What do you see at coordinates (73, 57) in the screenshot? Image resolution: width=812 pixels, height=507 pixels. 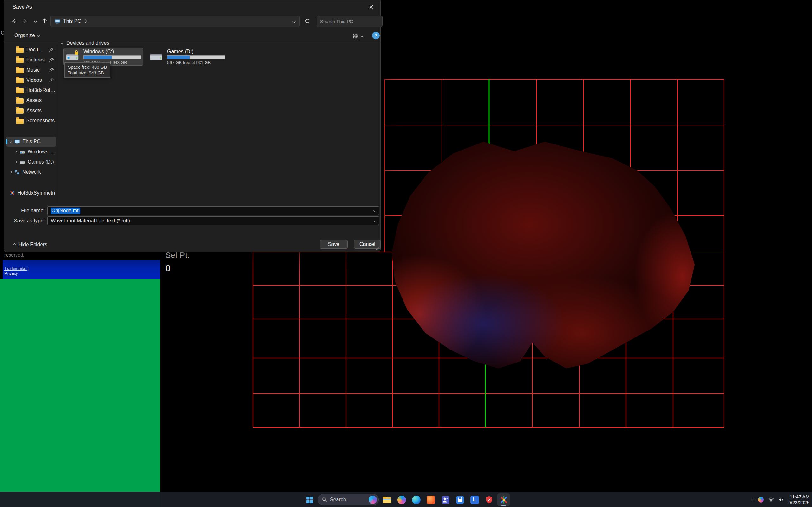 I see `drive-c-icon` at bounding box center [73, 57].